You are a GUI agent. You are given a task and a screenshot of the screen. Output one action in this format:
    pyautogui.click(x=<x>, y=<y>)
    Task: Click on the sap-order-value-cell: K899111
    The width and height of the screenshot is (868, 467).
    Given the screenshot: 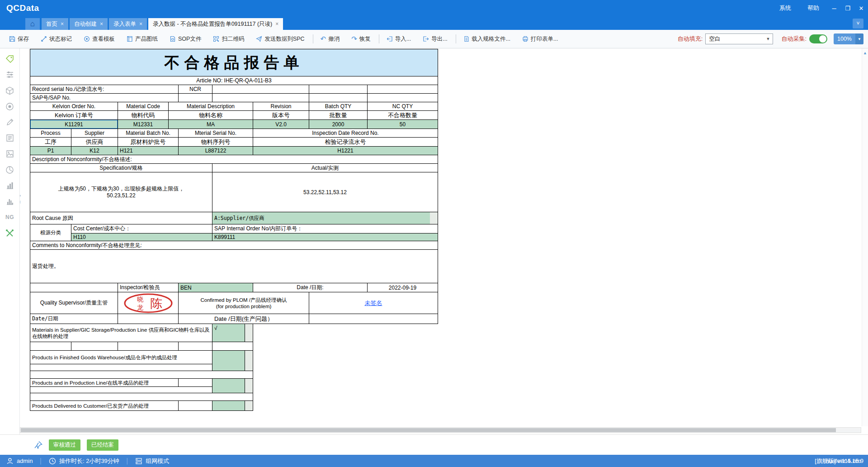 What is the action you would take?
    pyautogui.click(x=326, y=237)
    